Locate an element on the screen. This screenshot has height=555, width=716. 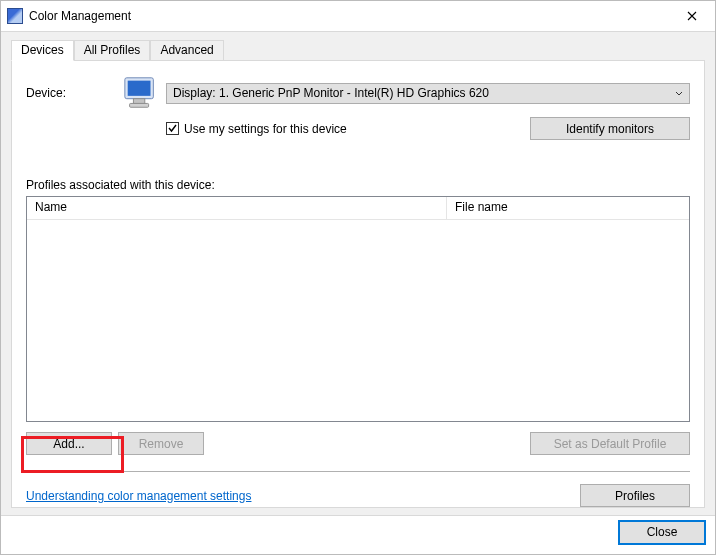
use-my-settings-checkbox is located at coordinates (172, 128).